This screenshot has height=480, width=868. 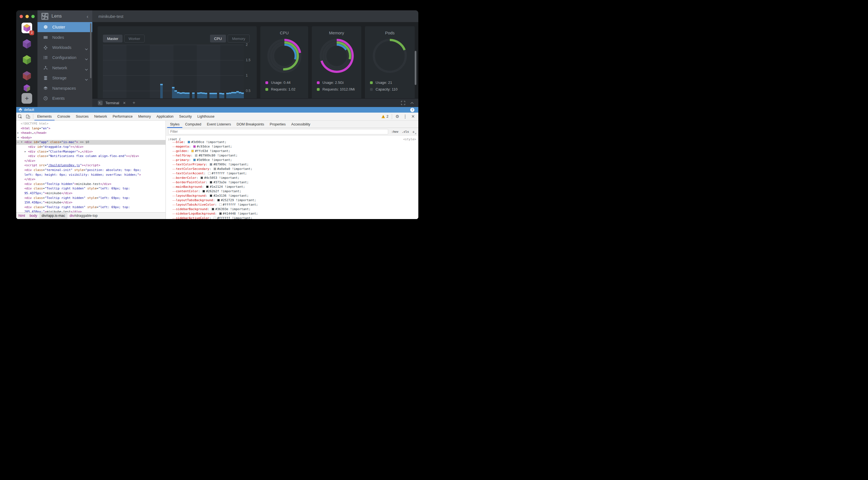 What do you see at coordinates (65, 68) in the screenshot?
I see `sidebar-item-network: Network` at bounding box center [65, 68].